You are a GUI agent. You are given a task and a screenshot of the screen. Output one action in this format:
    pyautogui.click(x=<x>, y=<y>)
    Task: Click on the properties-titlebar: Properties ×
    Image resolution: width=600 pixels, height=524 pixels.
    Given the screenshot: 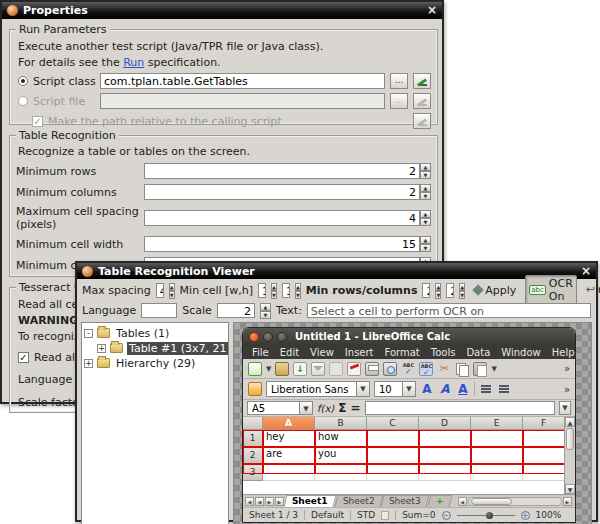 What is the action you would take?
    pyautogui.click(x=222, y=10)
    